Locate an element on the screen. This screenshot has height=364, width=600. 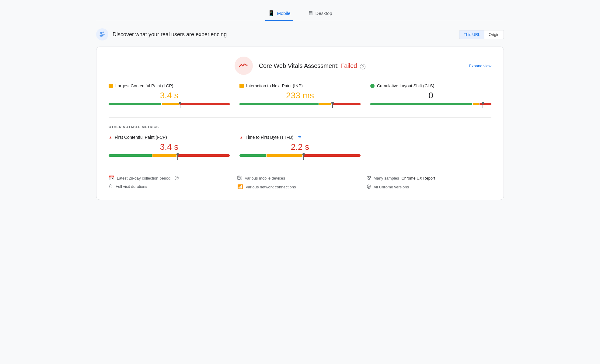
other-metric-link-fcp: First Contentful Paint (FCP) is located at coordinates (141, 137).